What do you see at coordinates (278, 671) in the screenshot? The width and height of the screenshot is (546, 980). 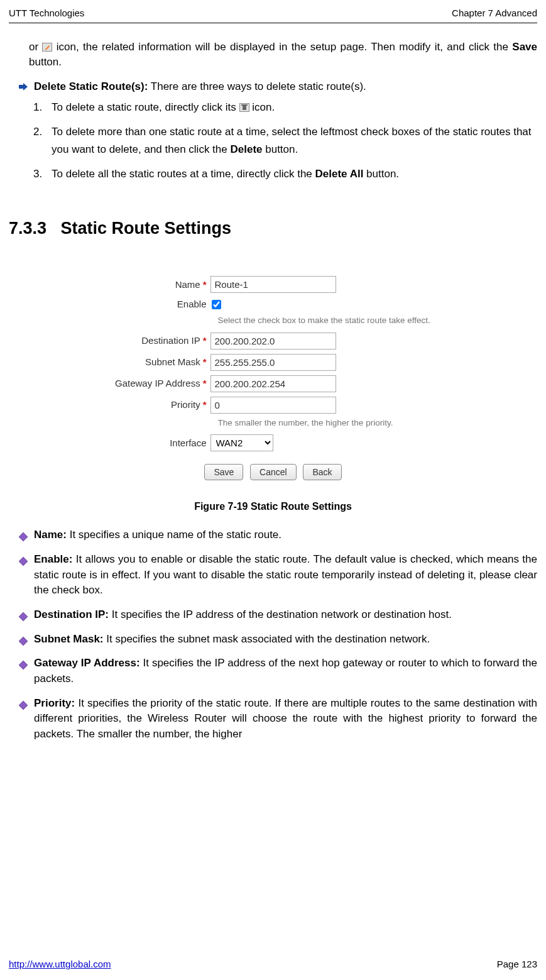 I see `definition-item: Gateway IP Address: It specifies the IP …` at bounding box center [278, 671].